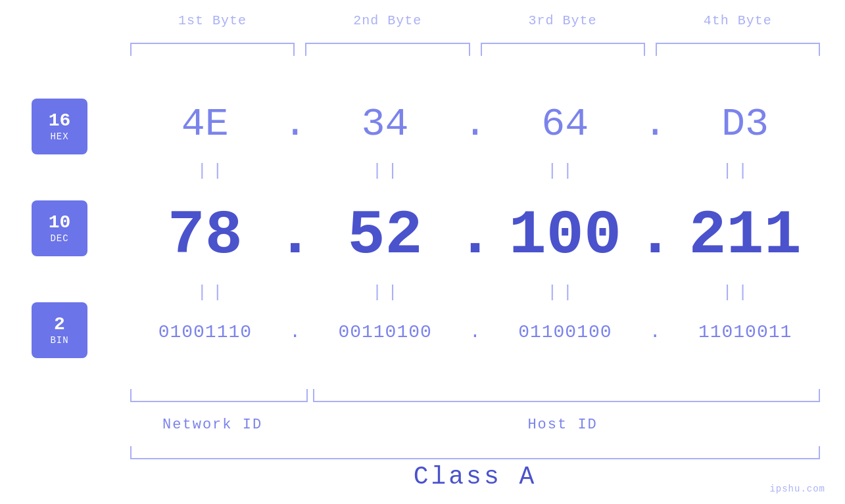  Describe the element at coordinates (475, 236) in the screenshot. I see `dec-row: 78 . 52 . 100 . 211` at that location.